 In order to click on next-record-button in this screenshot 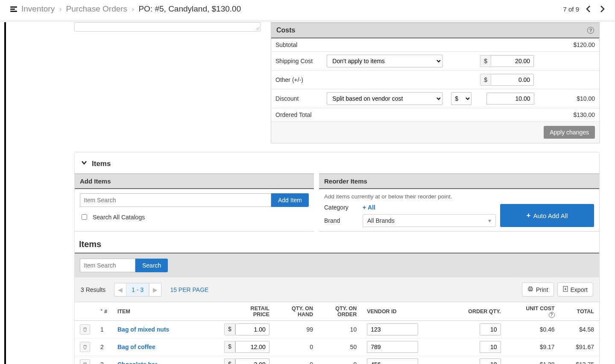, I will do `click(602, 9)`.